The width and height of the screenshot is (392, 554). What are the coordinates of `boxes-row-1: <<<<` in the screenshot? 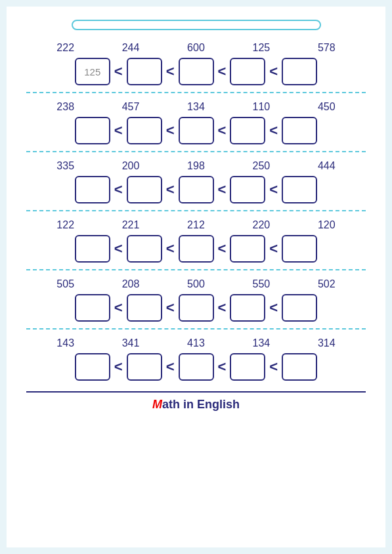 It's located at (196, 131).